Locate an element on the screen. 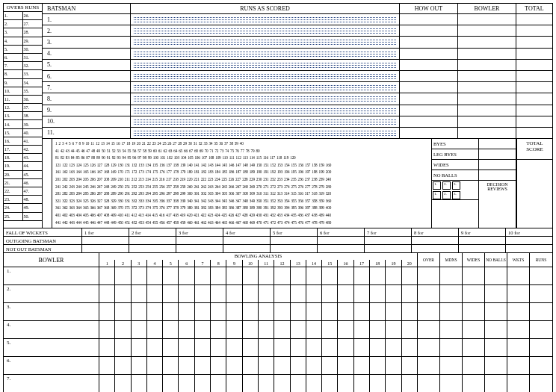  batsman-number: 6. is located at coordinates (87, 76).